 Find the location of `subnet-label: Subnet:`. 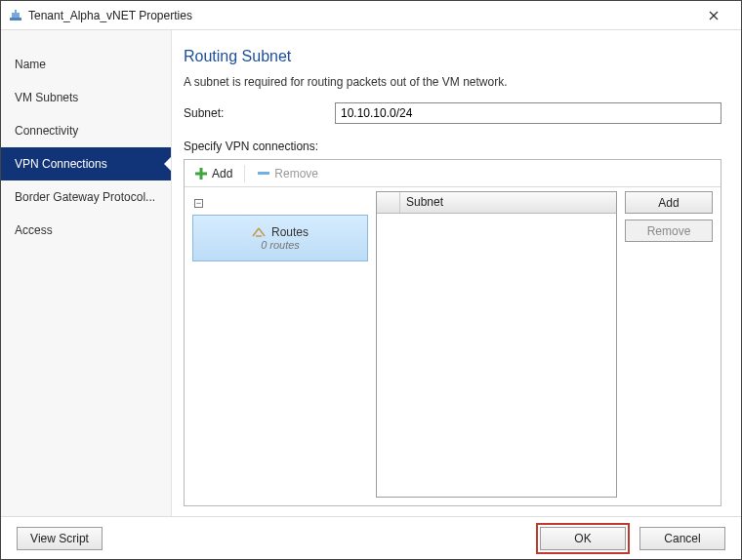

subnet-label: Subnet: is located at coordinates (260, 113).